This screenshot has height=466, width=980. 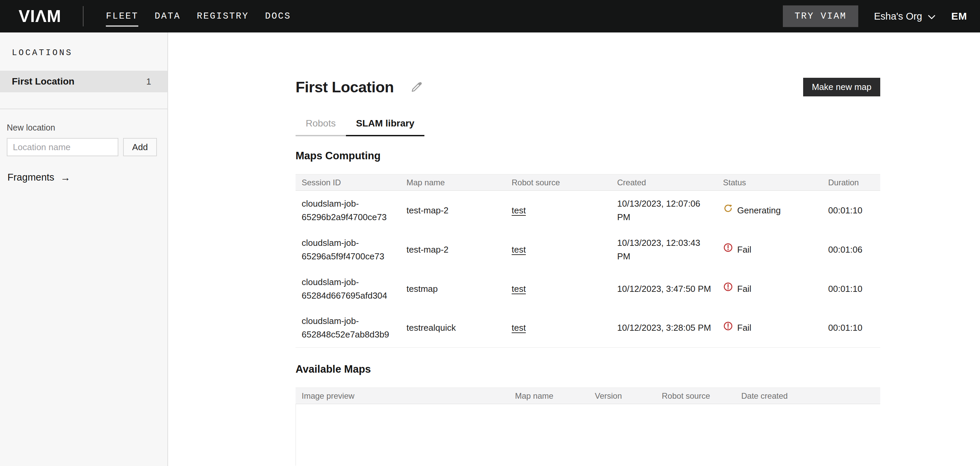 I want to click on tab-slam-library: SLAM library, so click(x=385, y=127).